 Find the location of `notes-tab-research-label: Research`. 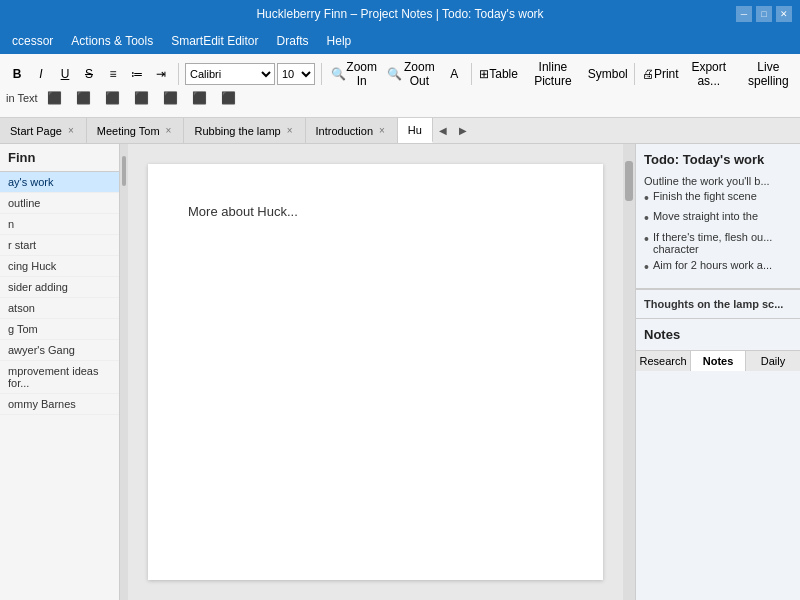

notes-tab-research-label: Research is located at coordinates (662, 361).